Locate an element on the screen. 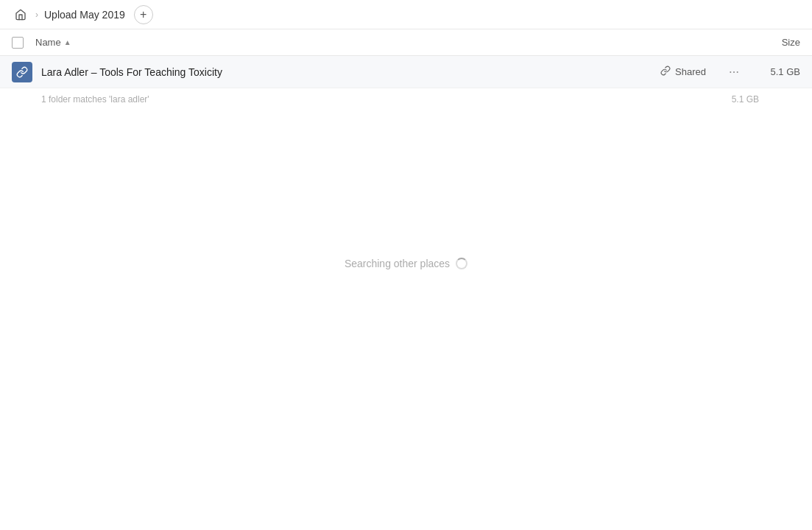  match-note-row: 1 folder matches 'lara adler' 5.1 GB is located at coordinates (406, 99).